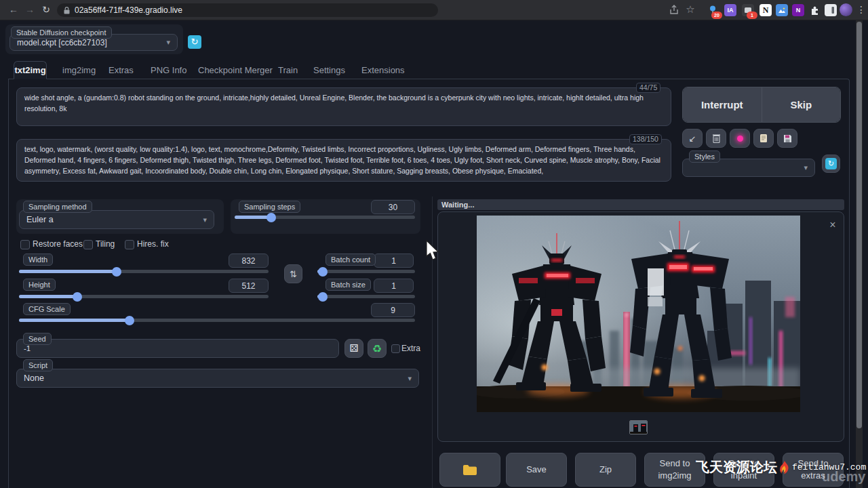 This screenshot has height=488, width=868. Describe the element at coordinates (121, 70) in the screenshot. I see `tab-extras: Extras` at that location.